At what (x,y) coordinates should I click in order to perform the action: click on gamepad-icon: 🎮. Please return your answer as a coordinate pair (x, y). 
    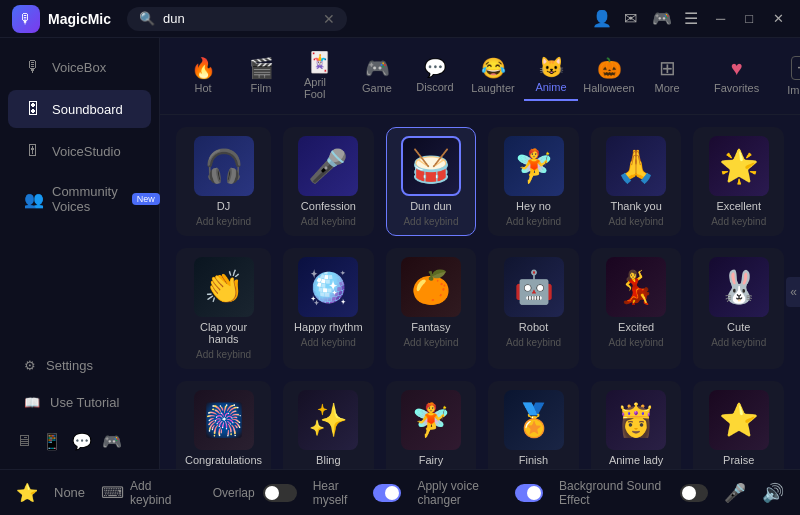
    Looking at the image, I should click on (112, 442).